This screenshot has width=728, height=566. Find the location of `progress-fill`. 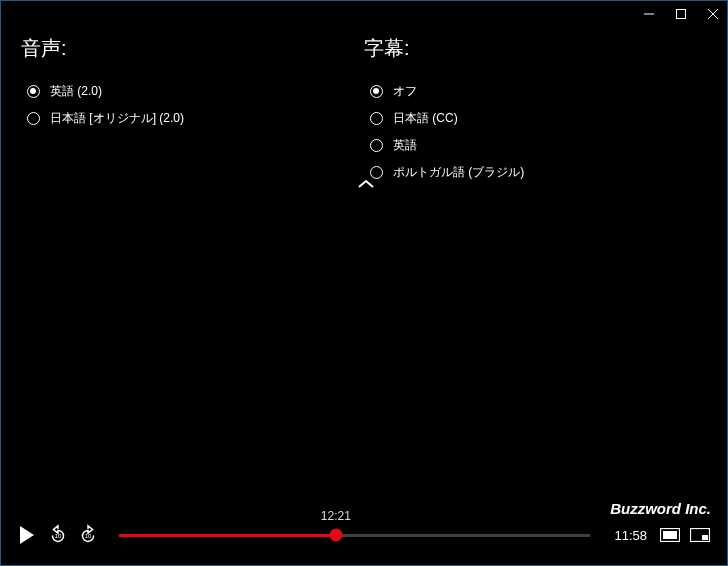

progress-fill is located at coordinates (228, 536).